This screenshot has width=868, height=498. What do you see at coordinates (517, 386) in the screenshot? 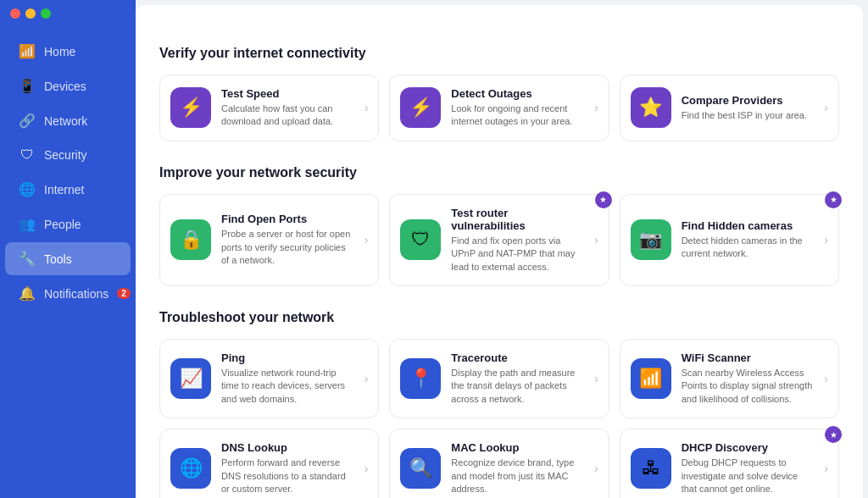
I see `traceroute-desc: Display the path and measure the transit…` at bounding box center [517, 386].